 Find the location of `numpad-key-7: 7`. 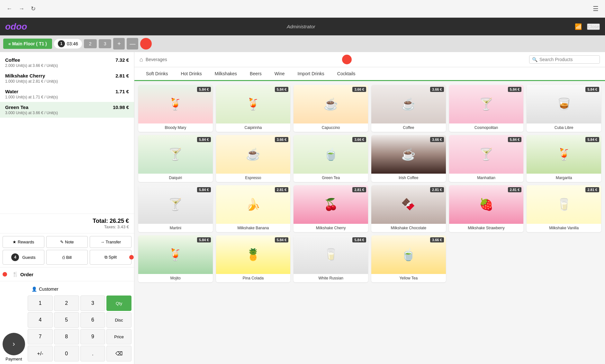

numpad-key-7: 7 is located at coordinates (40, 337).